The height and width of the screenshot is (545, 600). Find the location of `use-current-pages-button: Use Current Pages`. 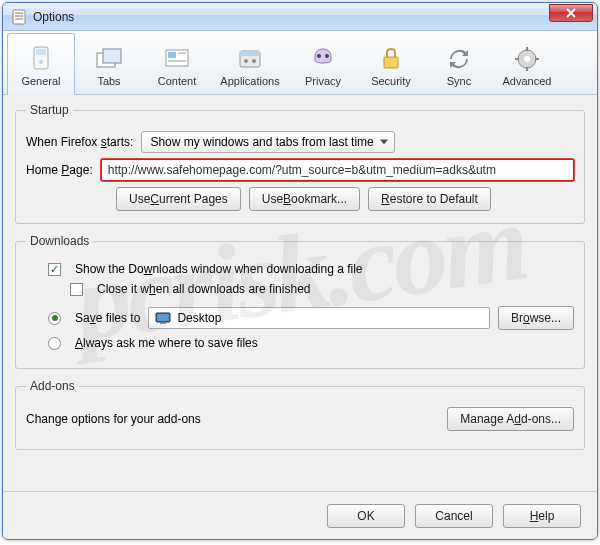

use-current-pages-button: Use Current Pages is located at coordinates (178, 199).